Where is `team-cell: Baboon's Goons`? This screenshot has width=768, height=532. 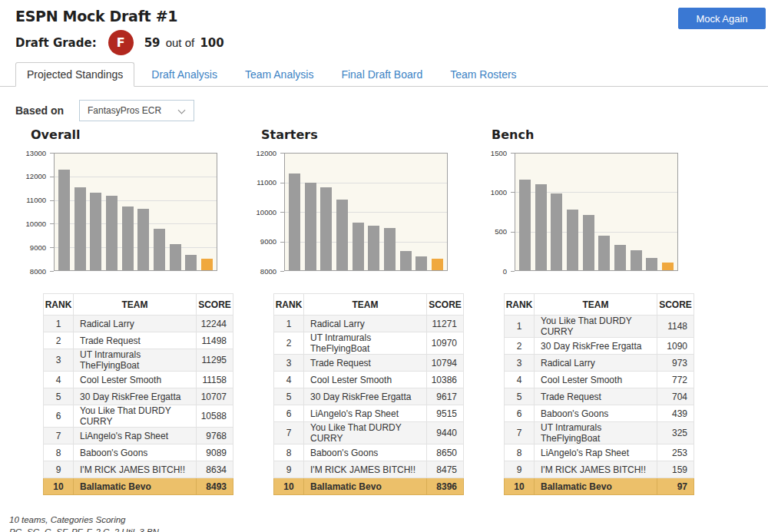
team-cell: Baboon's Goons is located at coordinates (135, 453).